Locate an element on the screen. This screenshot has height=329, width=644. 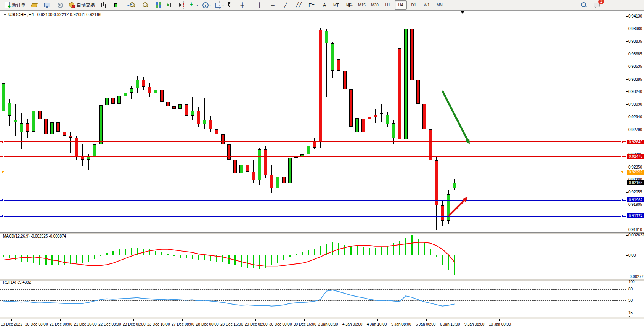
time-axis-label: 20 Dec 08:00 is located at coordinates (37, 324).